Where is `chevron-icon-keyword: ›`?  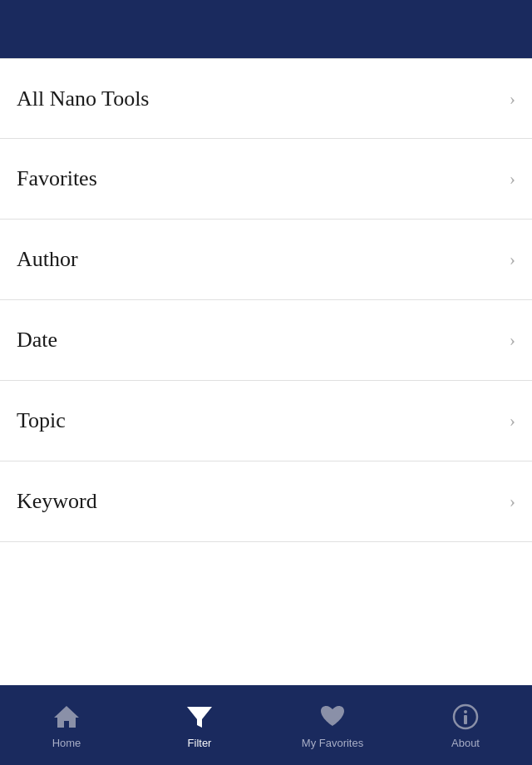
chevron-icon-keyword: › is located at coordinates (512, 501).